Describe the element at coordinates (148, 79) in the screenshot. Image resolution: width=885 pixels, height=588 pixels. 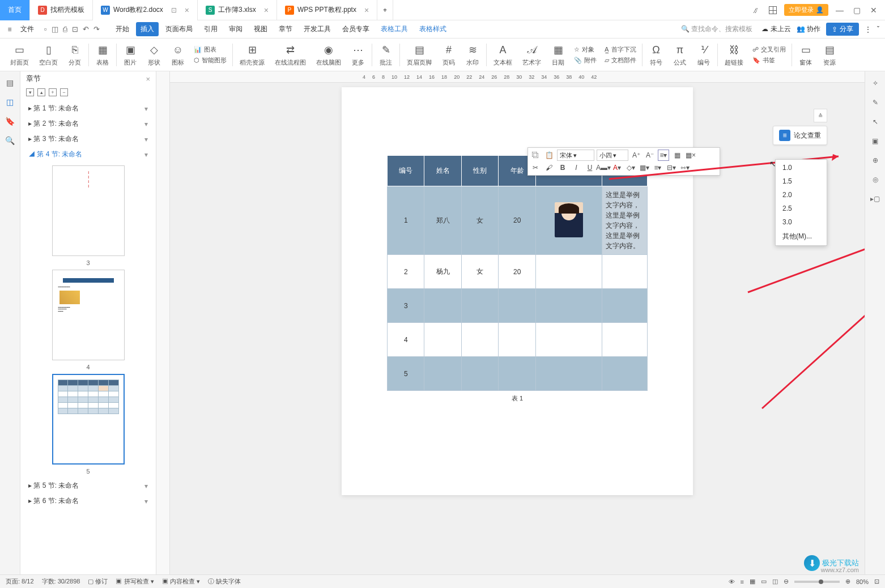
I see `nav-close-icon: ×` at that location.